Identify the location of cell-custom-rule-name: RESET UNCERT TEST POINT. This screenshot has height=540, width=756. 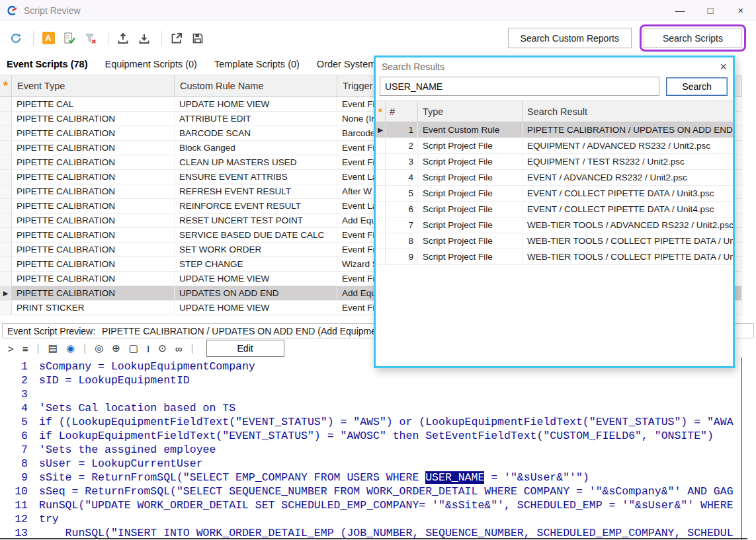
(256, 221).